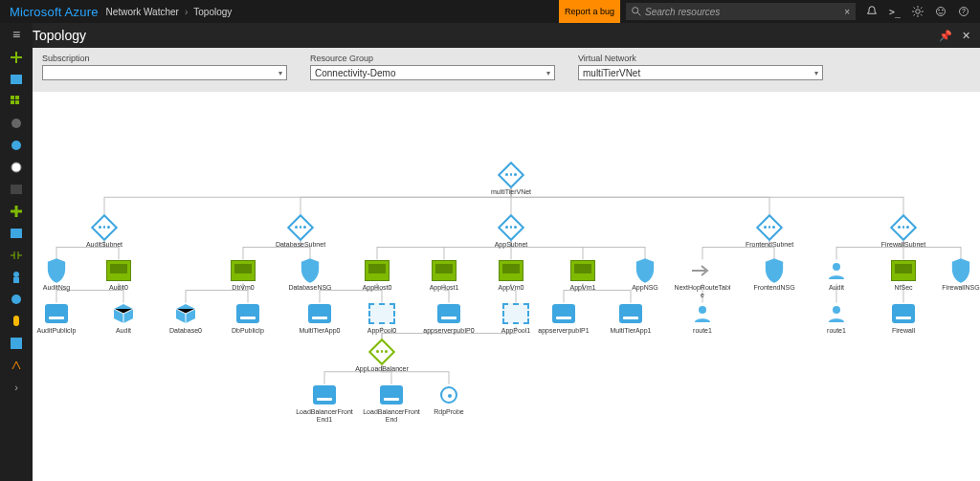 The height and width of the screenshot is (481, 980). What do you see at coordinates (444, 275) in the screenshot?
I see `node-vm: AppHost1` at bounding box center [444, 275].